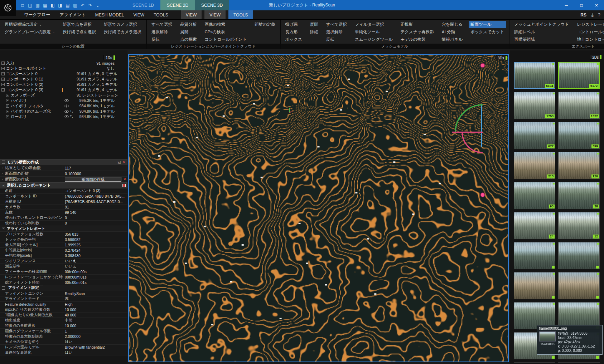  I want to click on thumbnail: 12, so click(579, 226).